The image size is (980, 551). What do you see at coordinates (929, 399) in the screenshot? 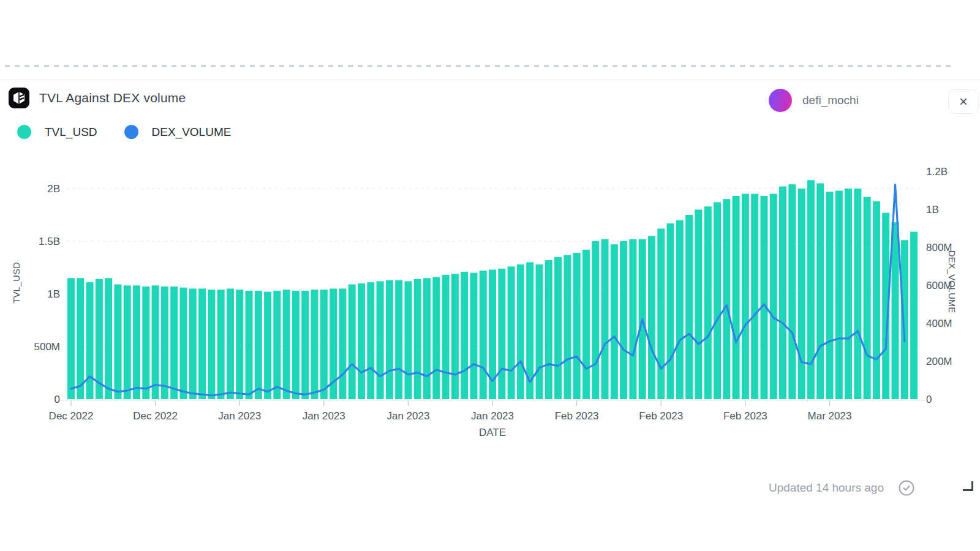
I see `y-right-tick-label: 0` at bounding box center [929, 399].